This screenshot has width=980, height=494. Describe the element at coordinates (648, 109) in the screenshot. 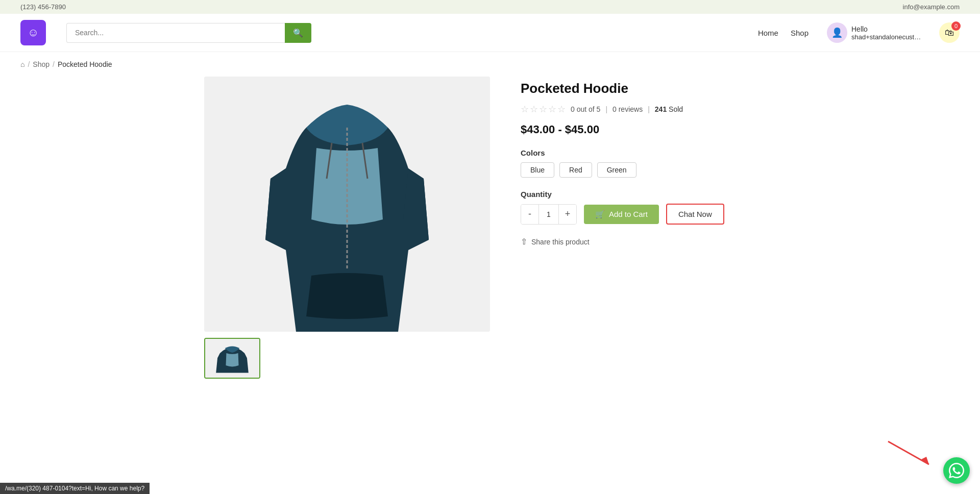

I see `rating-row: ☆ ☆ ☆ ☆ ☆ 0 out of 5 | 0 reviews | 241 S…` at that location.